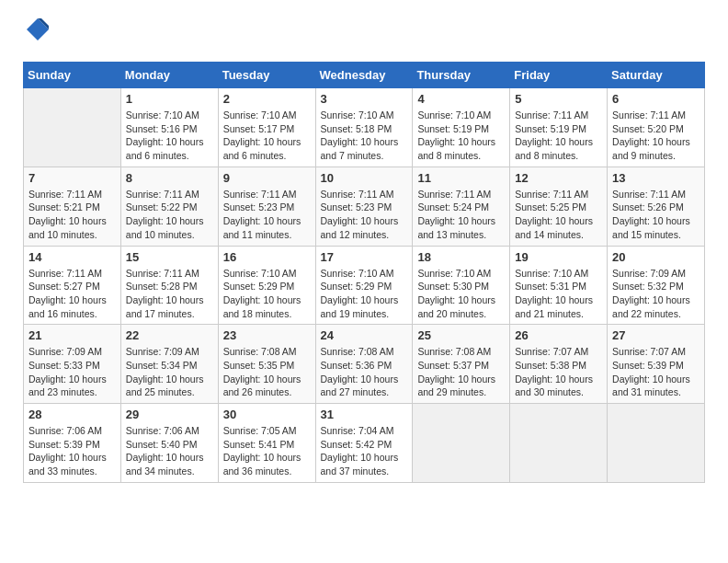 Image resolution: width=728 pixels, height=563 pixels. I want to click on daylight-label: Daylight: 10 hours and 11 minutes., so click(263, 228).